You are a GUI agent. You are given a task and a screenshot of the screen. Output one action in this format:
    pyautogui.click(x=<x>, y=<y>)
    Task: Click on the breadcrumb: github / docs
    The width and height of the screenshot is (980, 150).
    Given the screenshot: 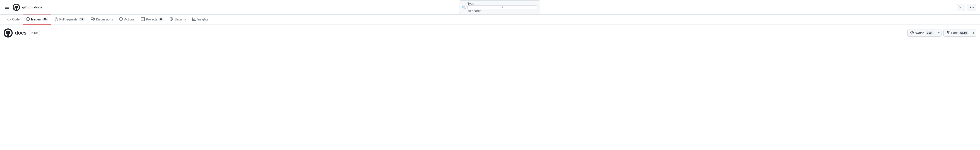 What is the action you would take?
    pyautogui.click(x=32, y=7)
    